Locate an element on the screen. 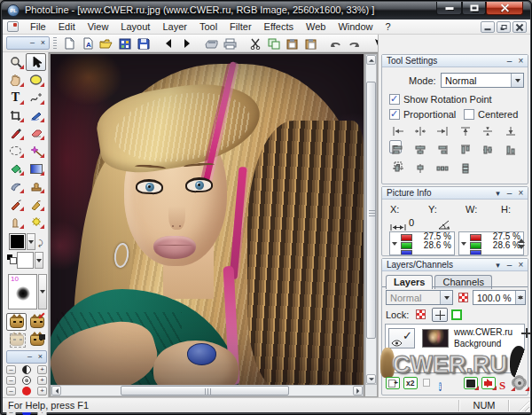  toolbar-drag-handle is located at coordinates (55, 43).